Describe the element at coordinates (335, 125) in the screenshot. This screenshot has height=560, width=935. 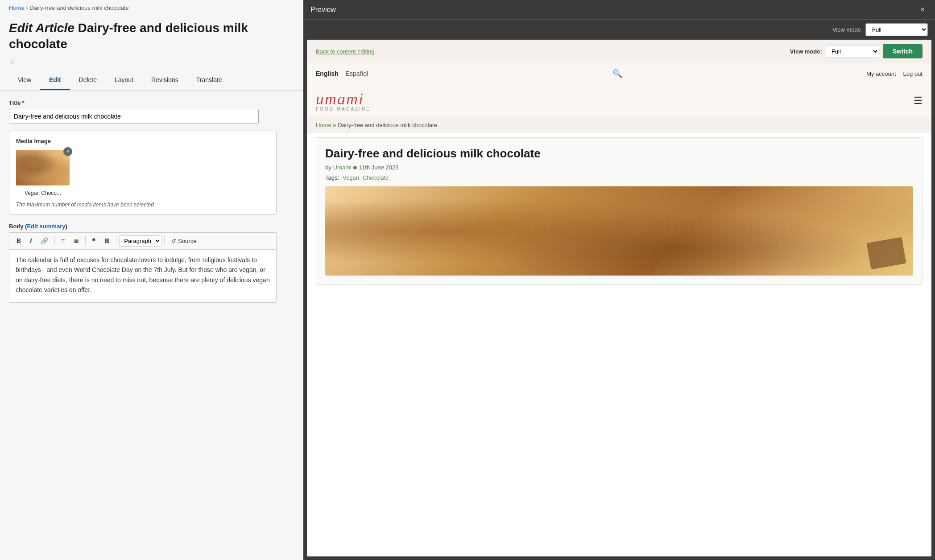
I see `preview-breadcrumb-sep: »` at that location.